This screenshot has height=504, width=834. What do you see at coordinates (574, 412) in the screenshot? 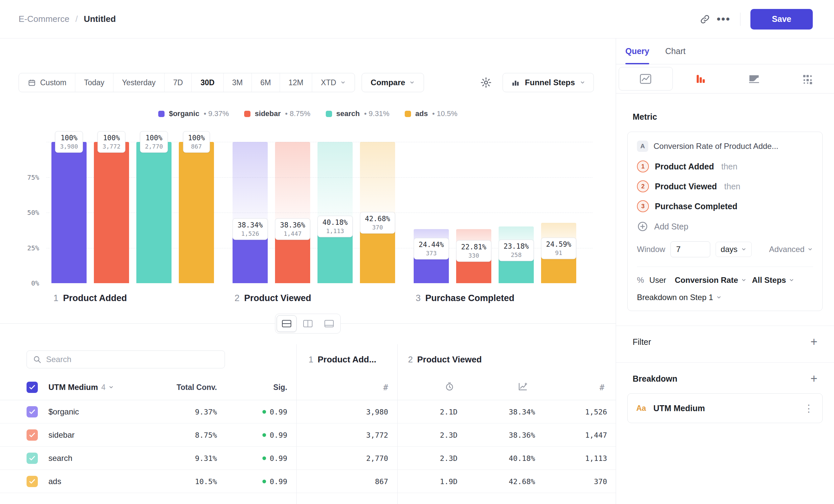
I see `step2-count: 1,526` at bounding box center [574, 412].